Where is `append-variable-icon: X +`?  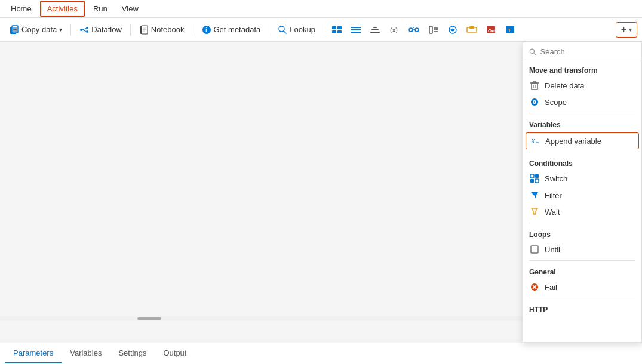 append-variable-icon: X + is located at coordinates (535, 141).